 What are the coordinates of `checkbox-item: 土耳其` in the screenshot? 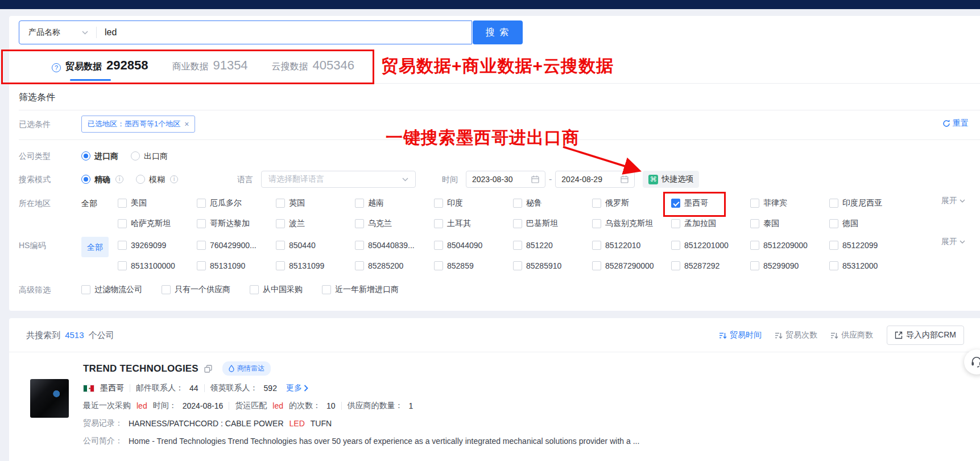 It's located at (473, 224).